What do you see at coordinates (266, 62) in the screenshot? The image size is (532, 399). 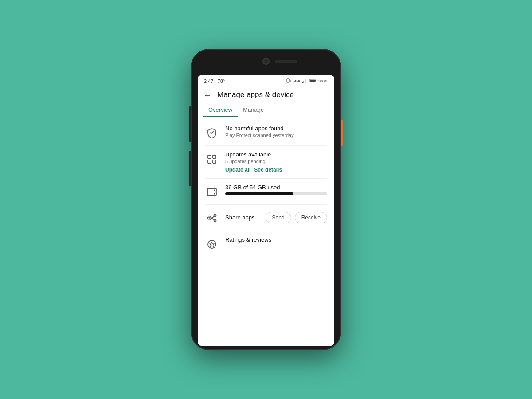 I see `phone-top-bar` at bounding box center [266, 62].